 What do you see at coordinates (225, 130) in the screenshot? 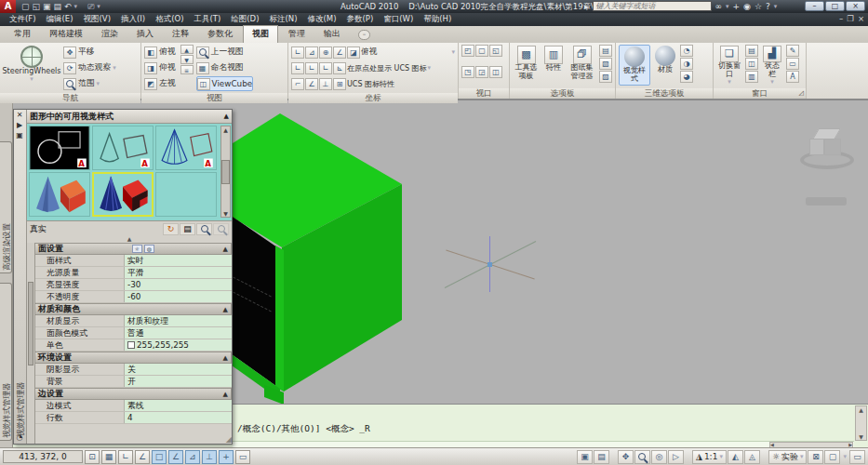
I see `scroll-up-icon: ▲` at bounding box center [225, 130].